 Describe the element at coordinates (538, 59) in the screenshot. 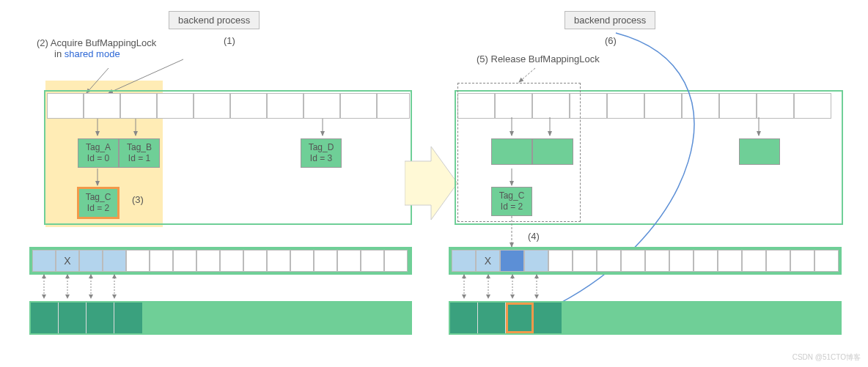

I see `step-5-line: (5) Release BufMappingLock` at that location.